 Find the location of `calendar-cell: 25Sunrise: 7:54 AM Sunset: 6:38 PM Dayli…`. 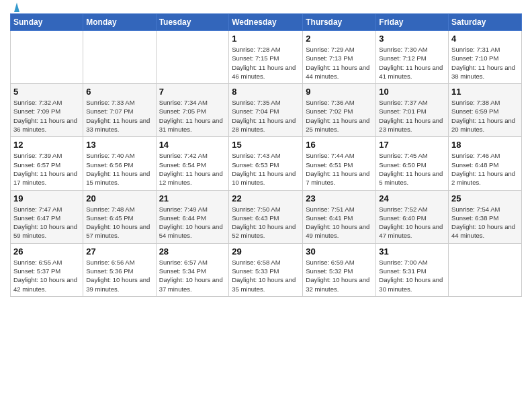

calendar-cell: 25Sunrise: 7:54 AM Sunset: 6:38 PM Dayli… is located at coordinates (485, 216).